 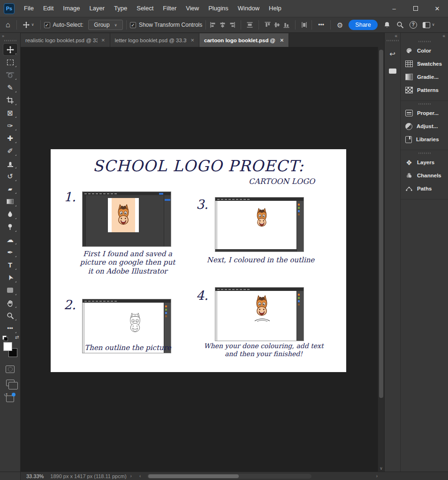 What do you see at coordinates (424, 90) in the screenshot?
I see `panel-patterns: Patterns` at bounding box center [424, 90].